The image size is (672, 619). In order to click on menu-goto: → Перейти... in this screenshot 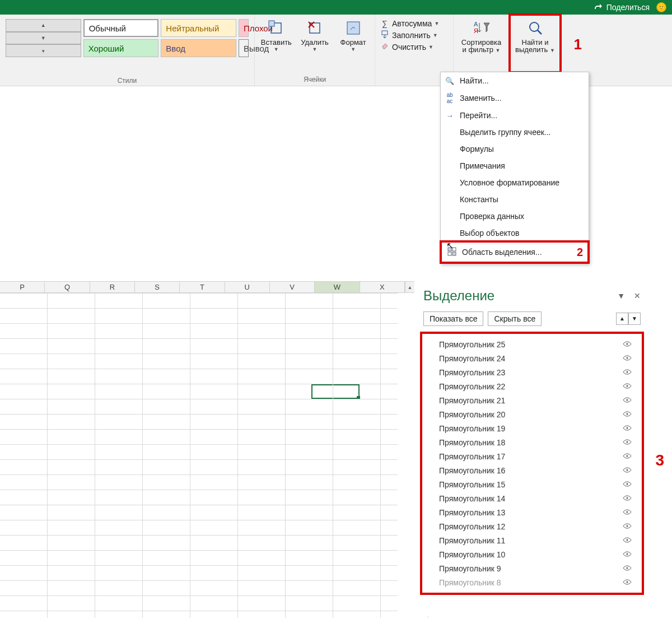, I will do `click(515, 115)`.